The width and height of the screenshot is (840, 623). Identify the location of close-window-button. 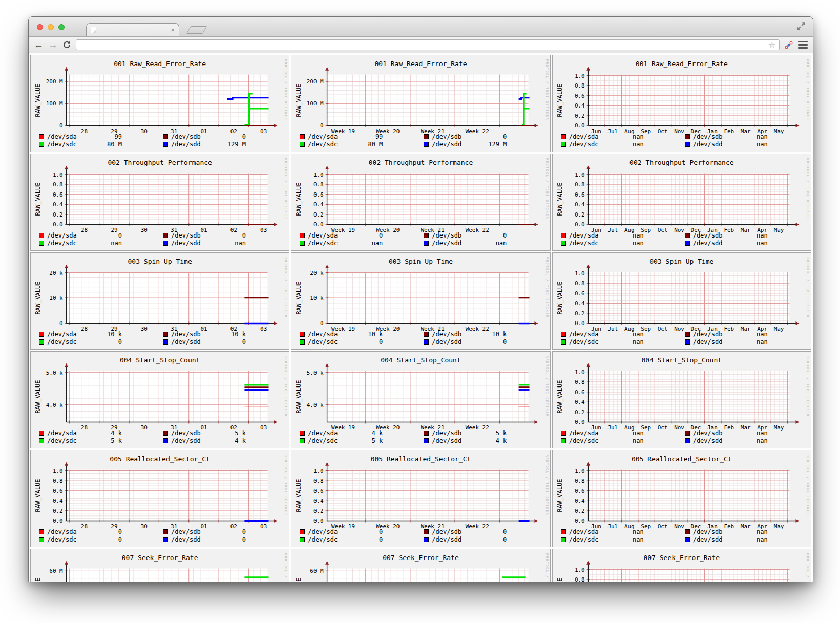
(40, 27).